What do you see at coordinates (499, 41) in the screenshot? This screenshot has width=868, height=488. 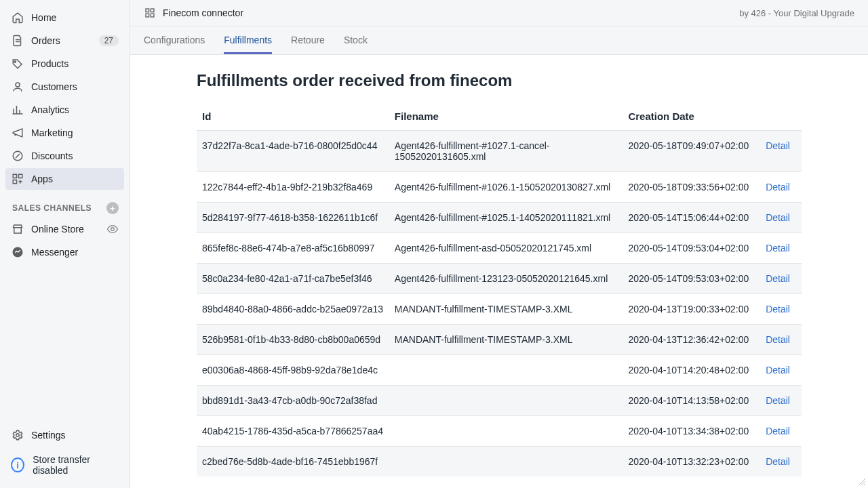 I see `tabs: Configurations Fulfillments Retoure Stoc…` at bounding box center [499, 41].